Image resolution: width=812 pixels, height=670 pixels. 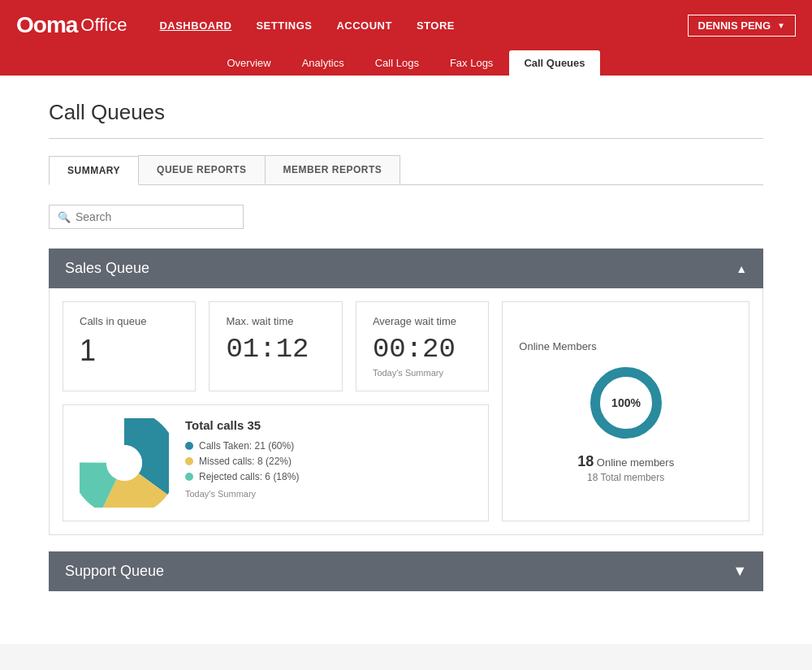 What do you see at coordinates (557, 346) in the screenshot?
I see `online-members-label: Online Members` at bounding box center [557, 346].